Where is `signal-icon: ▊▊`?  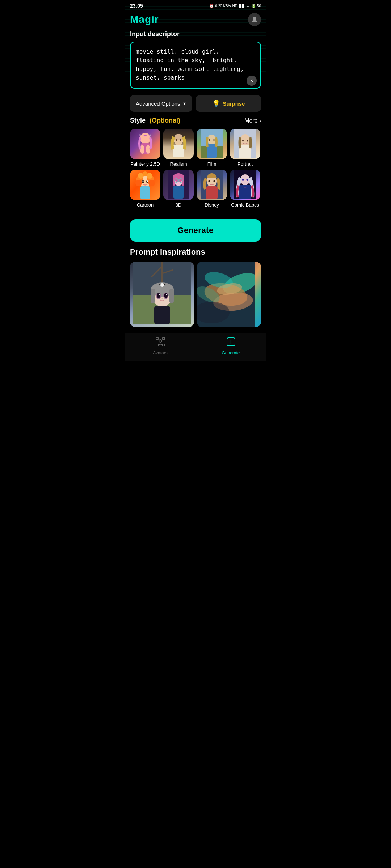
signal-icon: ▊▊ is located at coordinates (242, 6).